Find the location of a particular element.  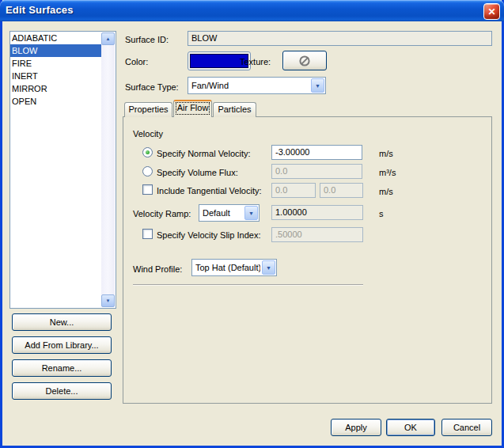

wind-profile-dropdown: Top Hat (Default) ▼ is located at coordinates (234, 268).